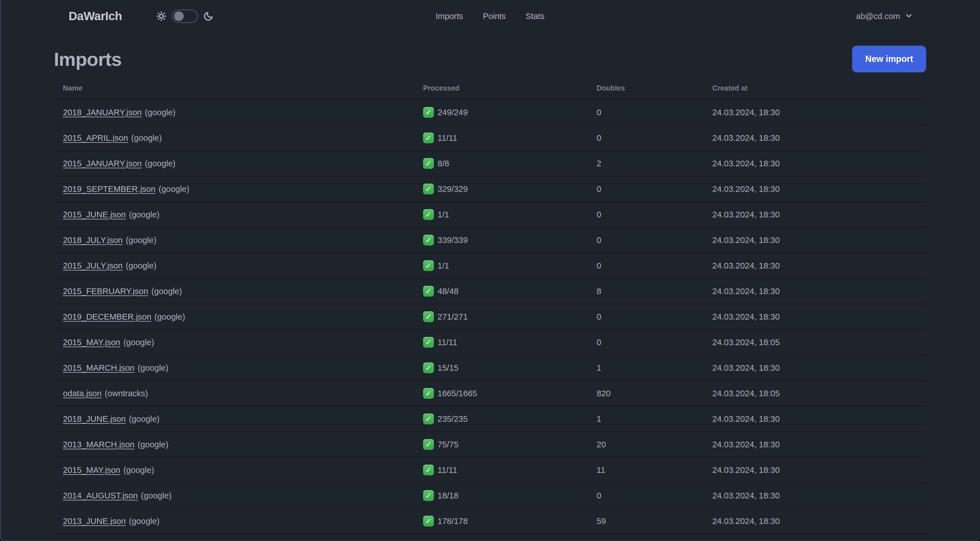 The width and height of the screenshot is (980, 541). What do you see at coordinates (94, 419) in the screenshot?
I see `import-file-link: 2018_JUNE.json` at bounding box center [94, 419].